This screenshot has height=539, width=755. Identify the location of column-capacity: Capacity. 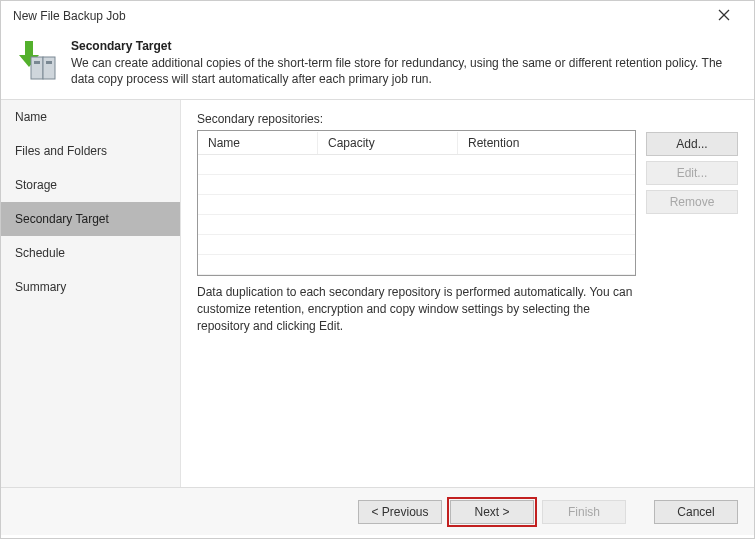
(388, 143).